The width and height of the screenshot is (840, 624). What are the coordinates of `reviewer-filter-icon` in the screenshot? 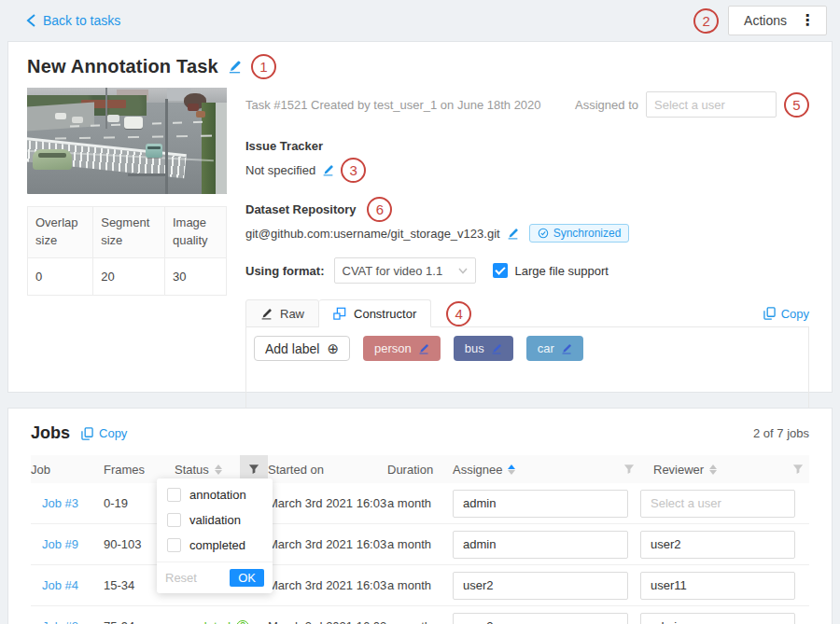 It's located at (798, 469).